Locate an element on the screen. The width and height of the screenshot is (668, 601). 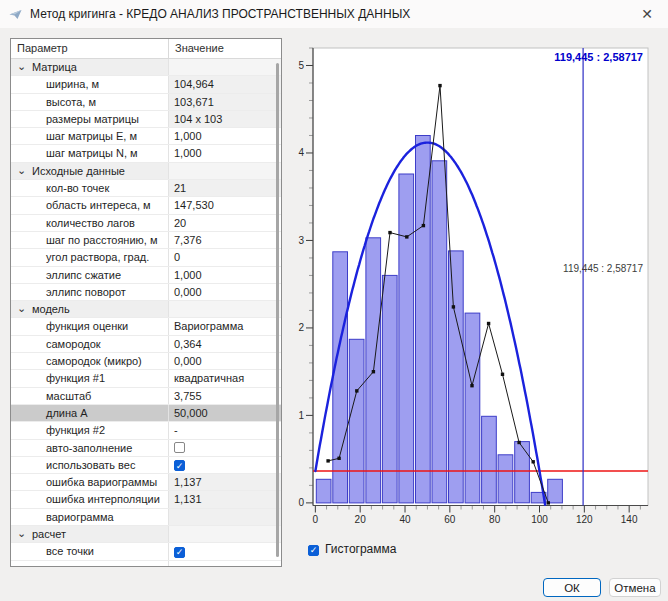
param-label: самородок is located at coordinates (90, 344).